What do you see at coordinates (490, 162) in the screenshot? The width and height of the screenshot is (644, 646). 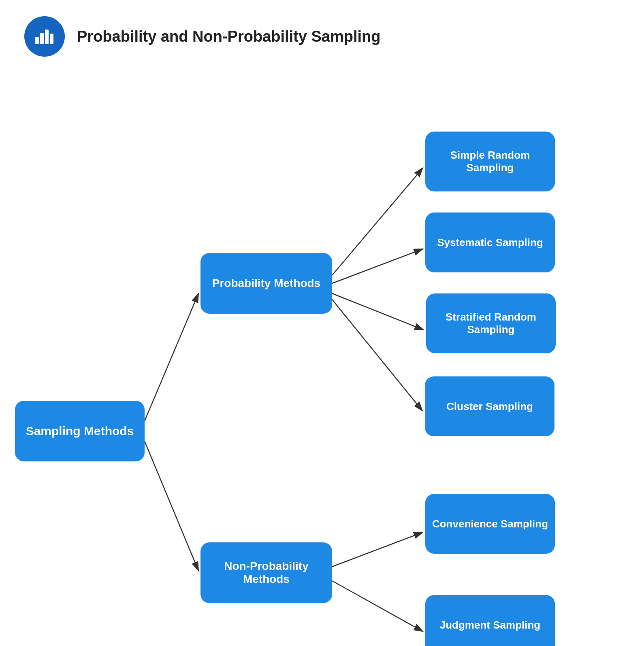 I see `simple-random-label: Simple Random Sampling` at bounding box center [490, 162].